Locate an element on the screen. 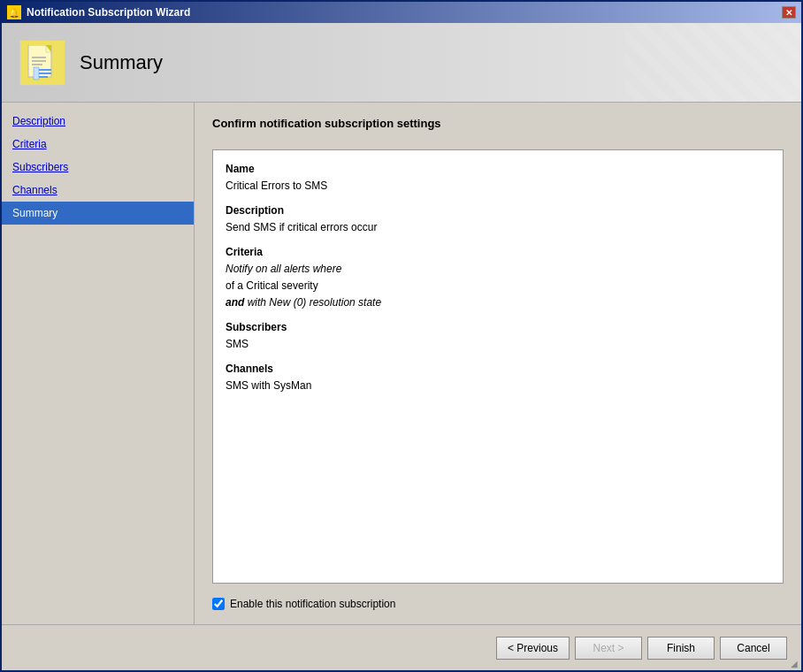 This screenshot has width=803, height=672. description-label: Description is located at coordinates (498, 210).